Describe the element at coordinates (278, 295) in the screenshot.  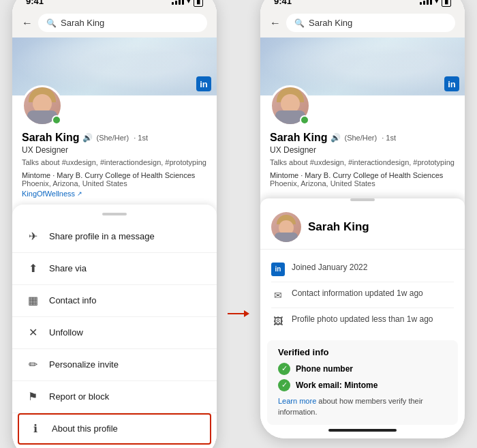
I see `envelope-icon-row: ✉` at that location.